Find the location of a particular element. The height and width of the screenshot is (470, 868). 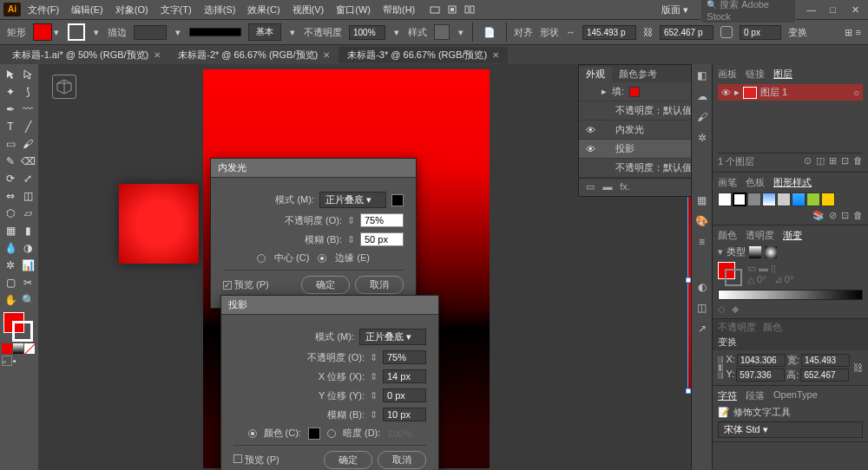

delete-layer-icon: 🗑 is located at coordinates (858, 161).